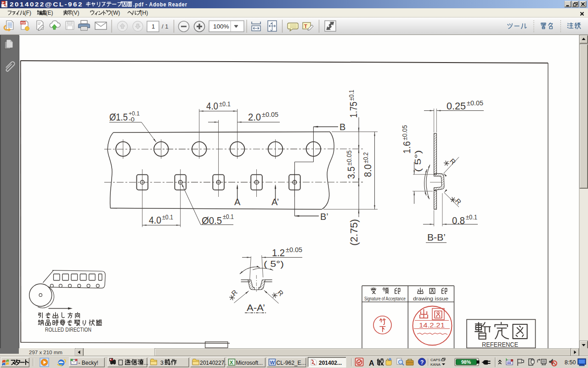  I want to click on svg-text: B’, so click(324, 217).